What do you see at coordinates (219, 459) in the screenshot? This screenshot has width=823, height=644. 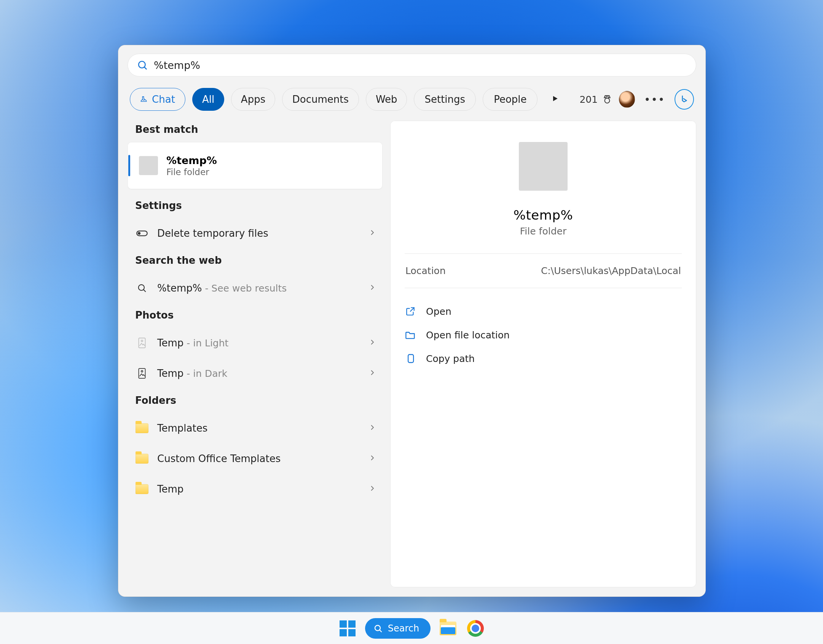 I see `folder-label: Custom Office Templates` at bounding box center [219, 459].